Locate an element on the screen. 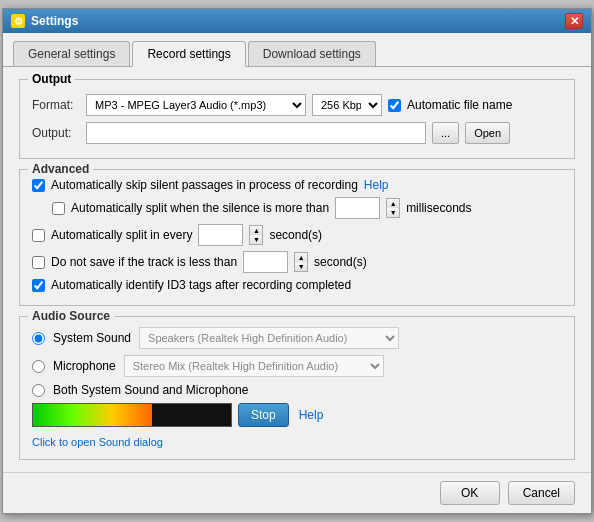 Image resolution: width=594 pixels, height=522 pixels. cancel-button: Cancel is located at coordinates (542, 493).